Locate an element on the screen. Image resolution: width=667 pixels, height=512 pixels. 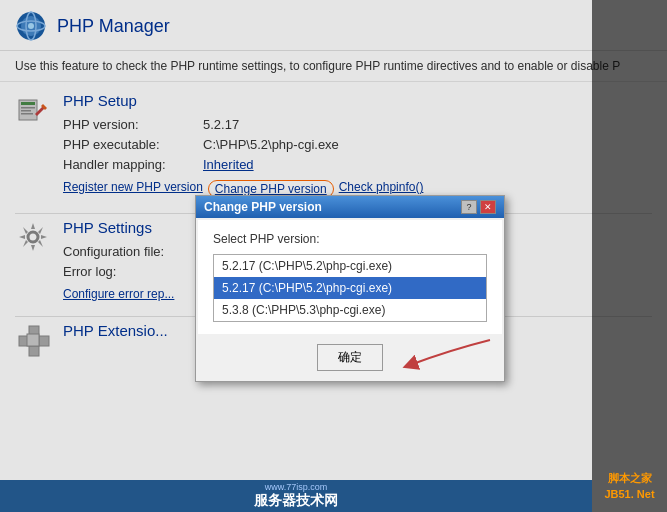
modal-select-label: Select PHP version: is located at coordinates (350, 239).